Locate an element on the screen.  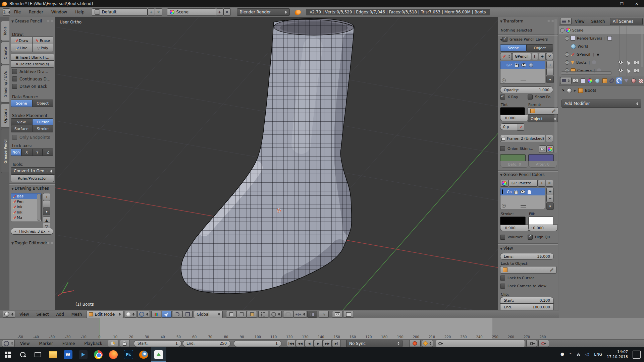
editor-type-info-icon: ⓘ is located at coordinates (6, 12).